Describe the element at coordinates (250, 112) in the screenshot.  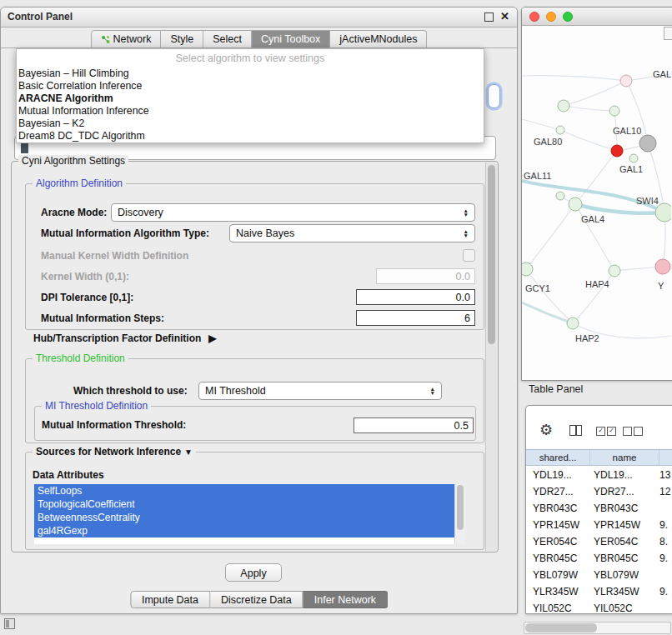
I see `dropdown-option: Mutual Information Inference` at that location.